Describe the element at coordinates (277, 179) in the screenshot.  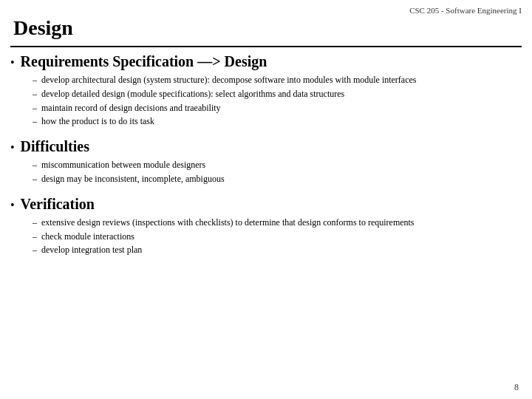
I see `list-item: –design may be inconsistent, incomplete,…` at that location.